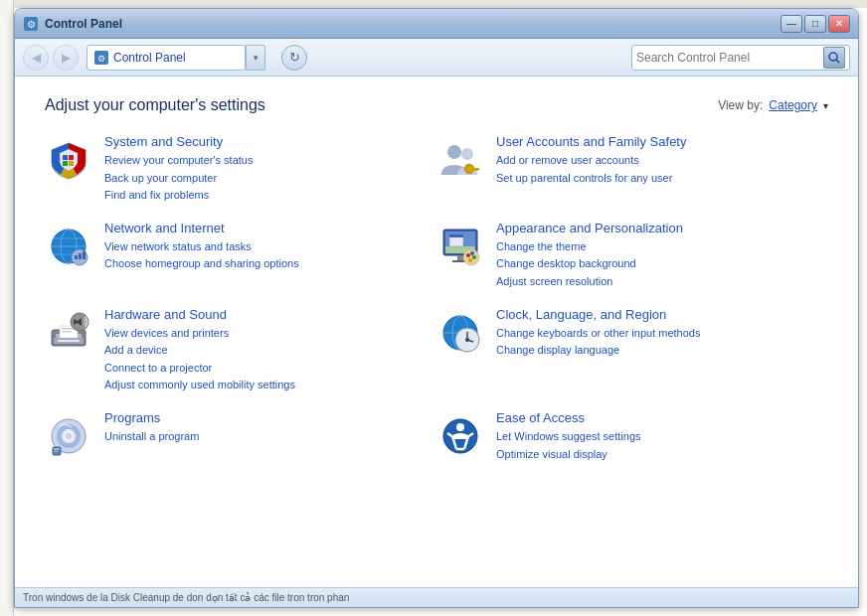  Describe the element at coordinates (69, 160) in the screenshot. I see `system-security-icon` at that location.